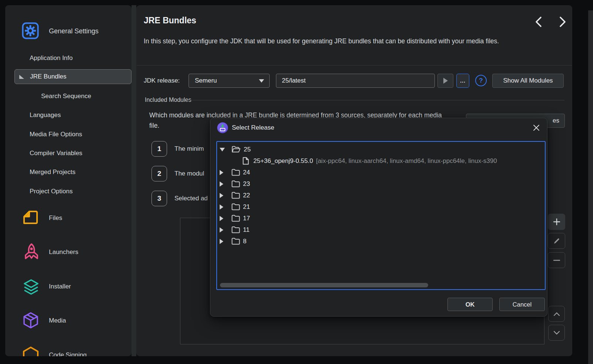 The height and width of the screenshot is (364, 593). I want to click on download-release-icon, so click(223, 128).